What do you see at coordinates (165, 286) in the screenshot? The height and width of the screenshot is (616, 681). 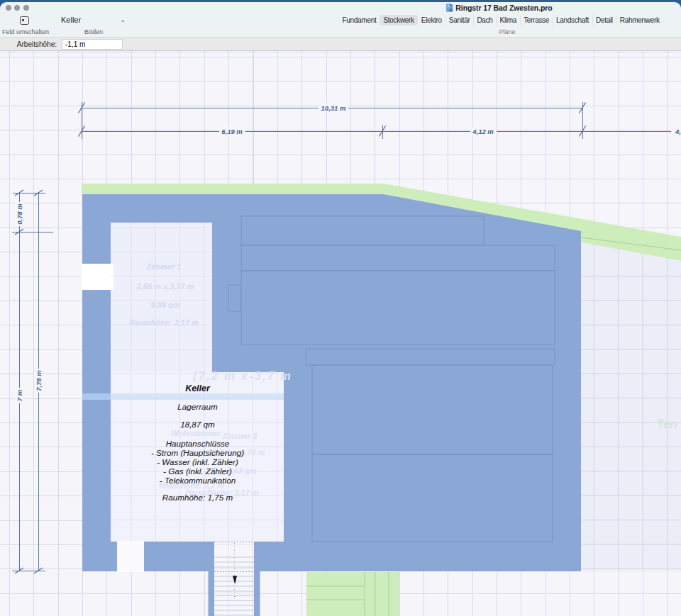 I see `svg-text: 2,65 m x 3,77 m` at bounding box center [165, 286].